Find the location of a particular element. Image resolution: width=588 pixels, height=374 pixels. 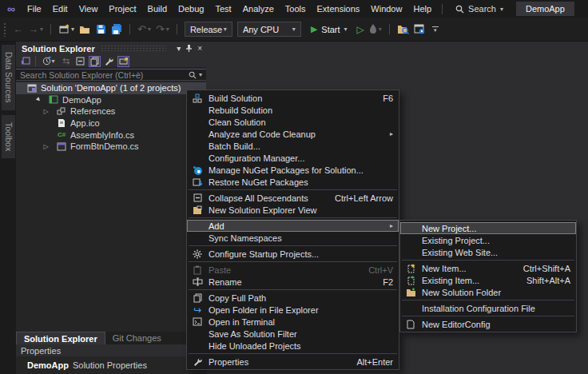

save-all-button is located at coordinates (117, 30).